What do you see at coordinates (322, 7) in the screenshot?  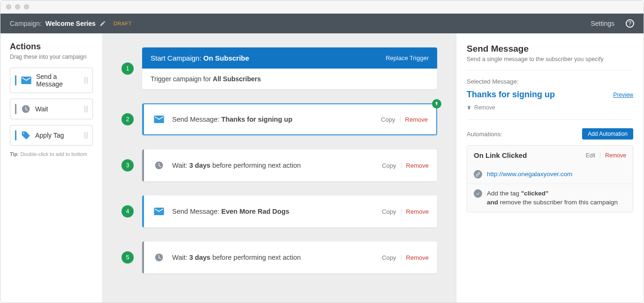 I see `window-titlebar` at bounding box center [322, 7].